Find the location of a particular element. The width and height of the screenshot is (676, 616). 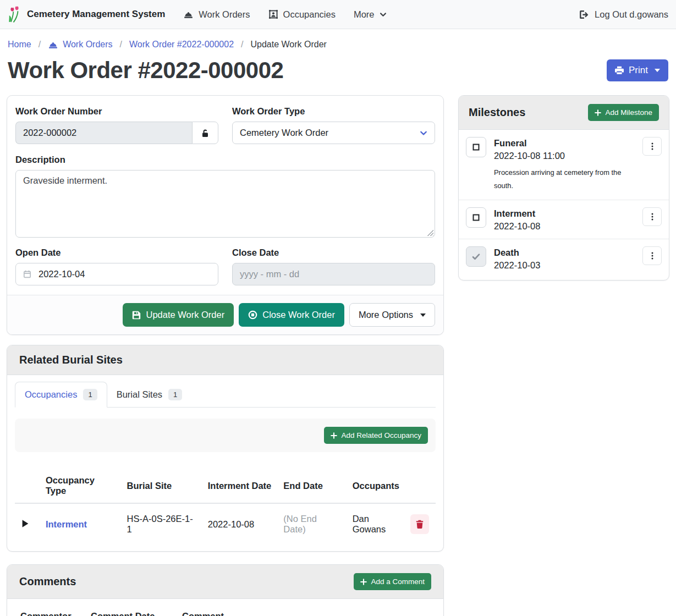

milestone-title: Death is located at coordinates (564, 253).